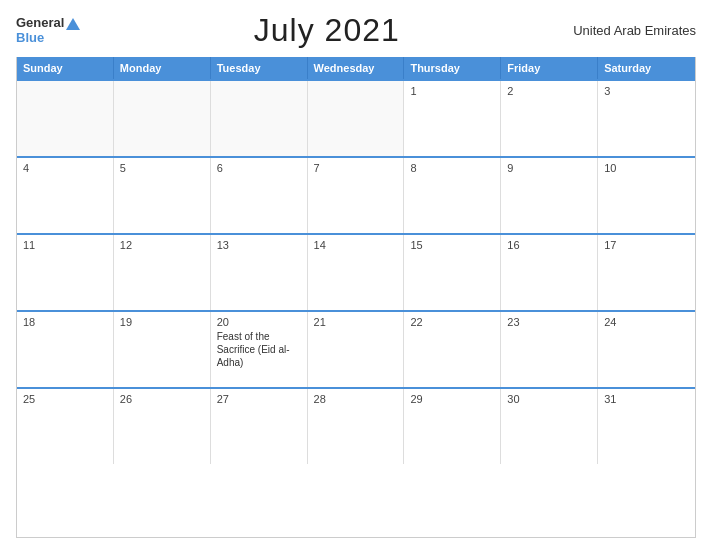  What do you see at coordinates (66, 426) in the screenshot?
I see `cal-cell-w5-d0: 25` at bounding box center [66, 426].